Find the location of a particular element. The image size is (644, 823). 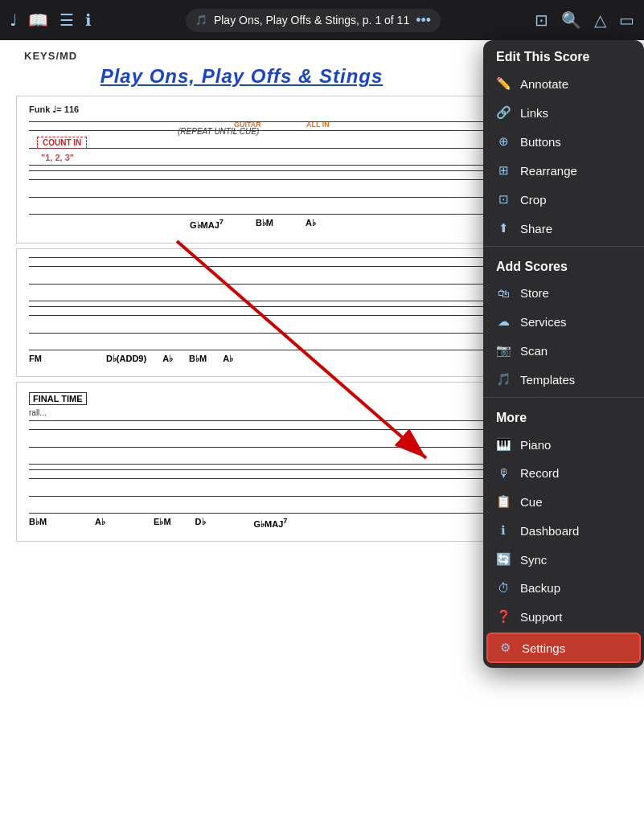

more-button: ••• is located at coordinates (423, 21).